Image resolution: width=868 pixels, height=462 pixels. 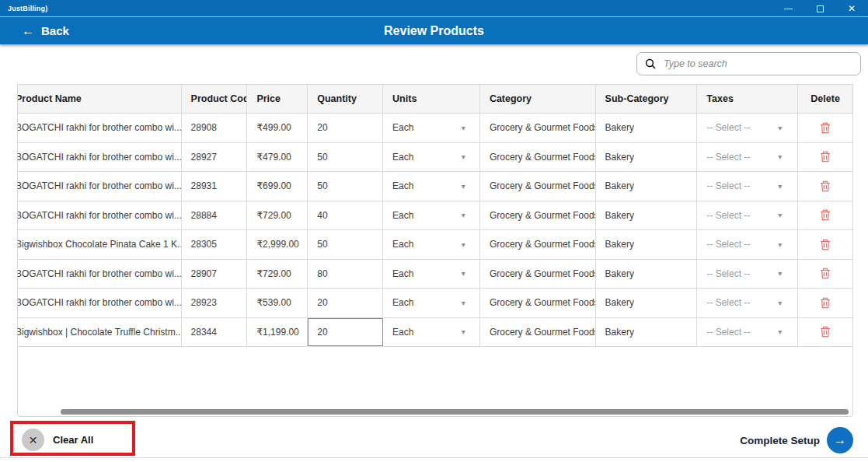 What do you see at coordinates (840, 440) in the screenshot?
I see `arrow-right-icon: →` at bounding box center [840, 440].